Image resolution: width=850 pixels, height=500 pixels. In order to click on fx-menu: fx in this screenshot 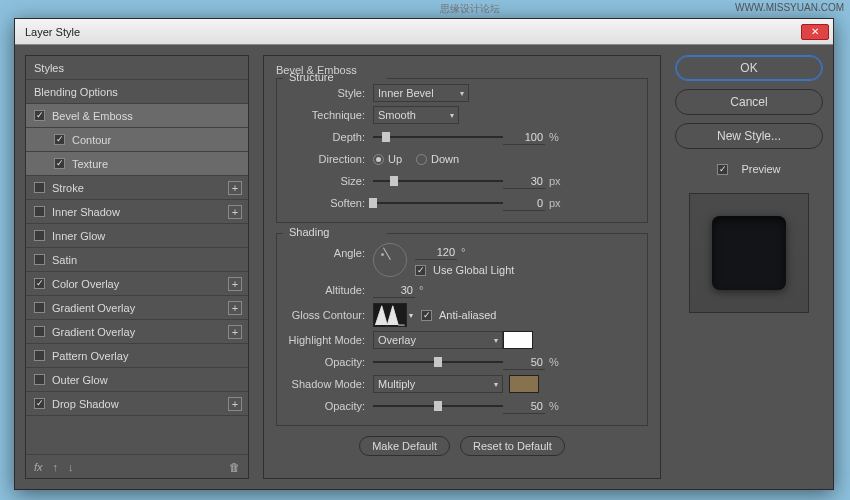, I will do `click(38, 467)`.